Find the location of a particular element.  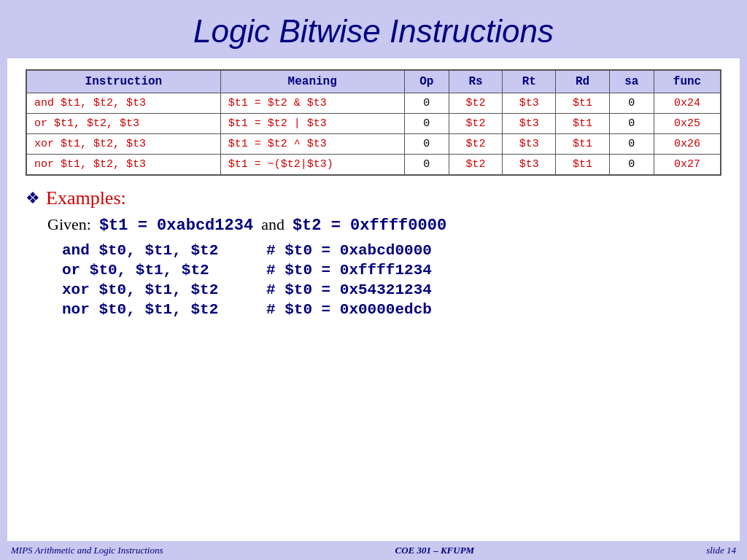

example-comment: # $t0 = 0x54321234 is located at coordinates (349, 290).